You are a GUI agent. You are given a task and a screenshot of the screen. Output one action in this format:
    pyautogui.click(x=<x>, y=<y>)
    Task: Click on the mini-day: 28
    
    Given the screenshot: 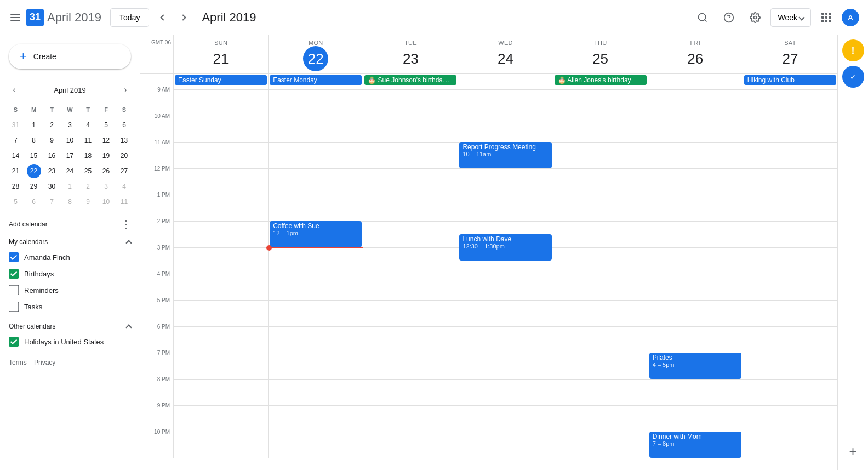 What is the action you would take?
    pyautogui.click(x=16, y=186)
    